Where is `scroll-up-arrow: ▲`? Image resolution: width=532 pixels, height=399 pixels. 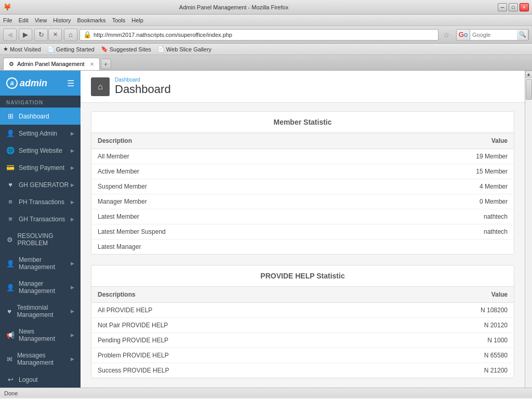 scroll-up-arrow: ▲ is located at coordinates (529, 74).